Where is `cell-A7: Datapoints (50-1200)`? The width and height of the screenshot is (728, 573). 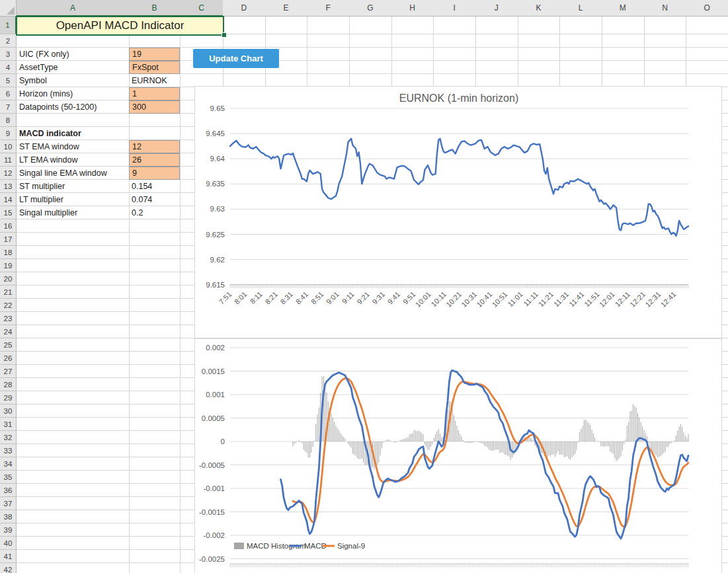
cell-A7: Datapoints (50-1200) is located at coordinates (73, 107).